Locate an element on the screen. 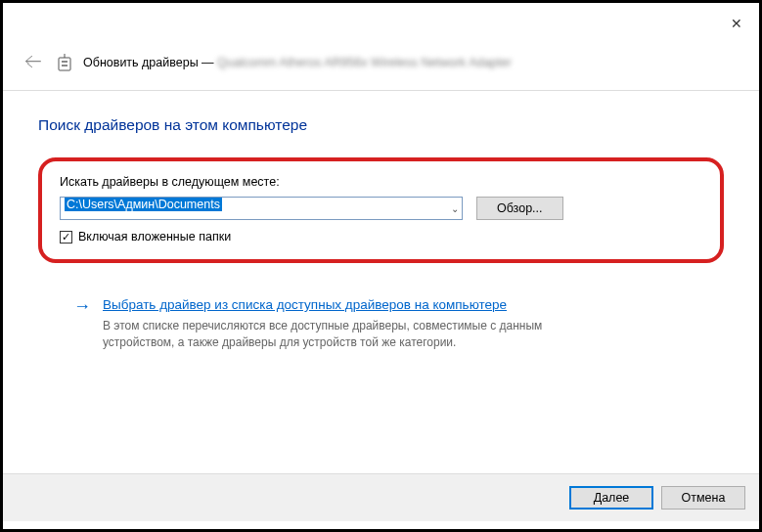 This screenshot has width=762, height=532. include-subfolders-checkbox: ✓ is located at coordinates (67, 237).